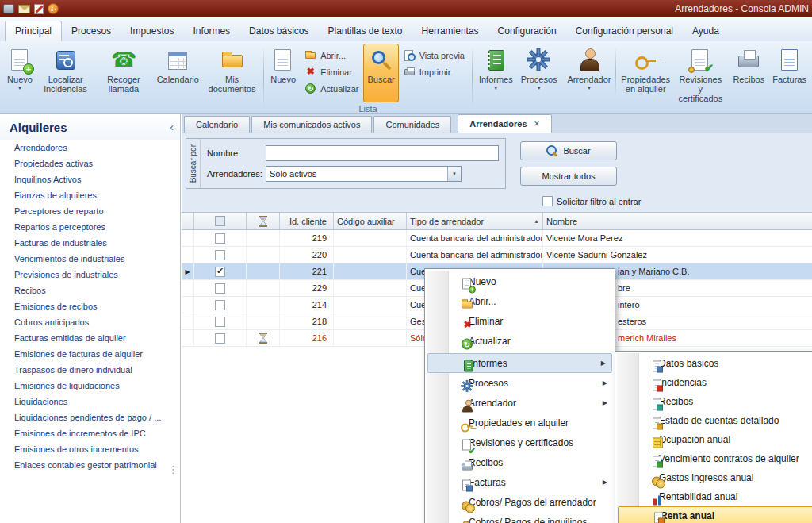 This screenshot has width=812, height=523. Describe the element at coordinates (90, 227) in the screenshot. I see `sidebar-item-repartos: Repartos a perceptores` at that location.